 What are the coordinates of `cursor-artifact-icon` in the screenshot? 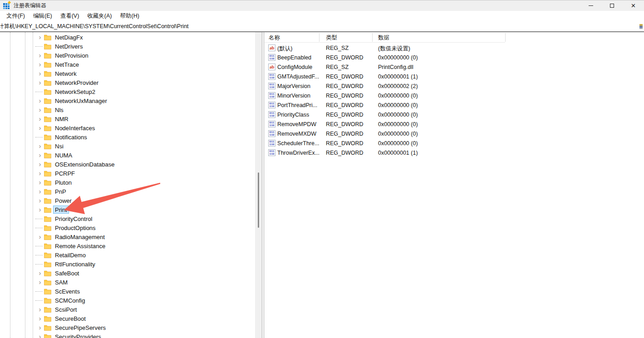 It's located at (641, 26).